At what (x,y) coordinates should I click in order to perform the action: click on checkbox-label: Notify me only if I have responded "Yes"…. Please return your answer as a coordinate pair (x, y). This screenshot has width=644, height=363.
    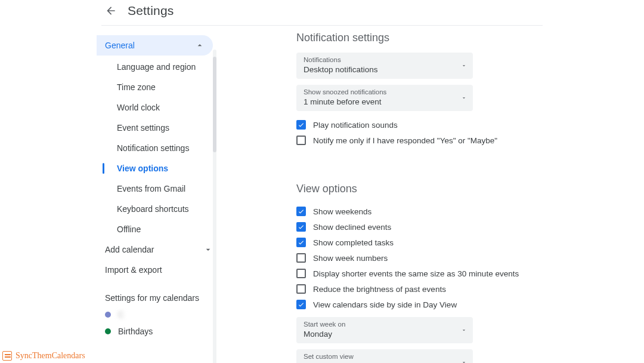
    Looking at the image, I should click on (405, 141).